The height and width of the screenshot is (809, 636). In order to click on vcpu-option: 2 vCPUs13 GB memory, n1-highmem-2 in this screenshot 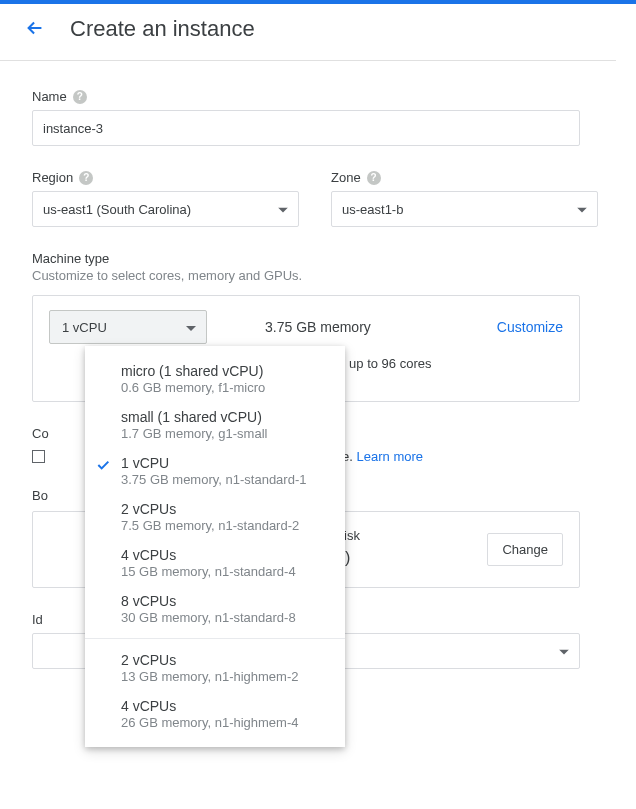, I will do `click(215, 657)`.